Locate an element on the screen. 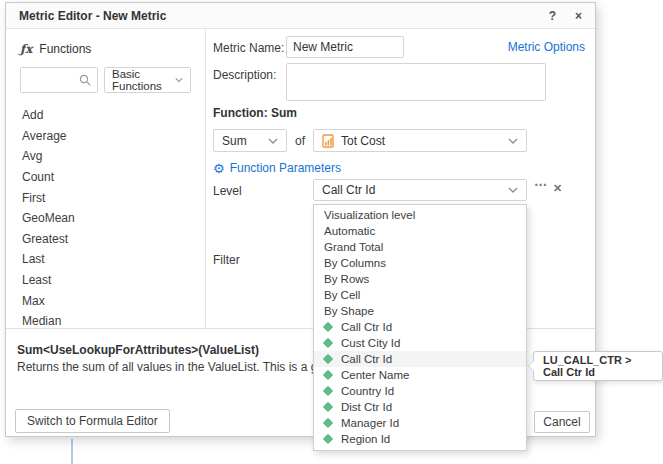 The image size is (663, 464). level-remove-icon: ✕ is located at coordinates (558, 188).